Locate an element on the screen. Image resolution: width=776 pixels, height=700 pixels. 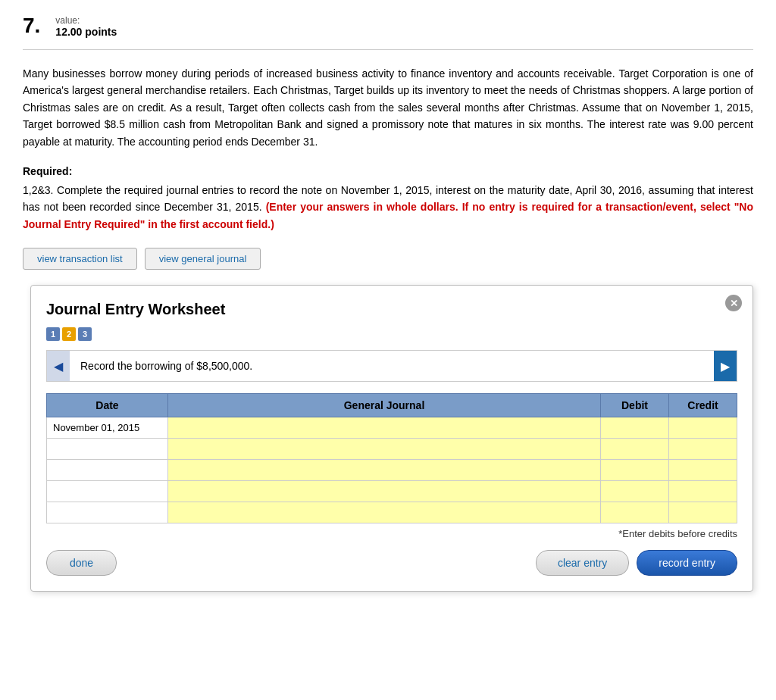
record-entry-button: record entry is located at coordinates (687, 563).